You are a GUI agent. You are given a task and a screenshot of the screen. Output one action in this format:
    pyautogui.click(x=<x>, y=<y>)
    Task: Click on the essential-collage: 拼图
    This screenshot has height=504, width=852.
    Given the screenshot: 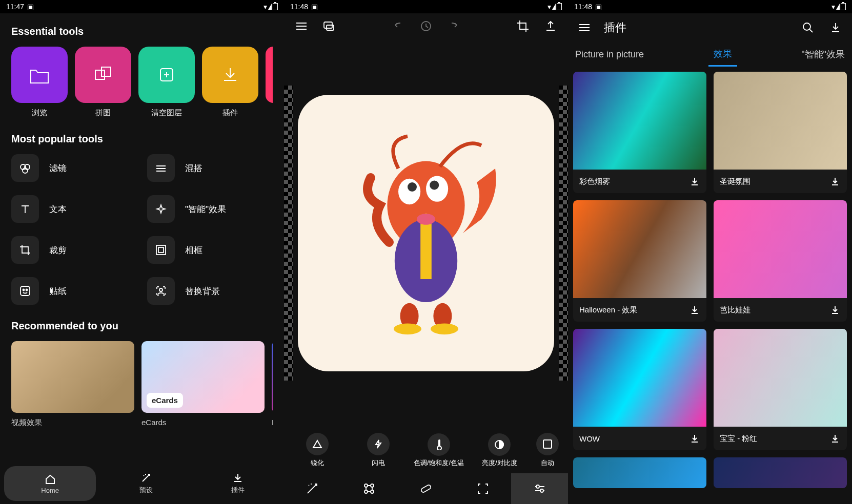 What is the action you would take?
    pyautogui.click(x=103, y=82)
    